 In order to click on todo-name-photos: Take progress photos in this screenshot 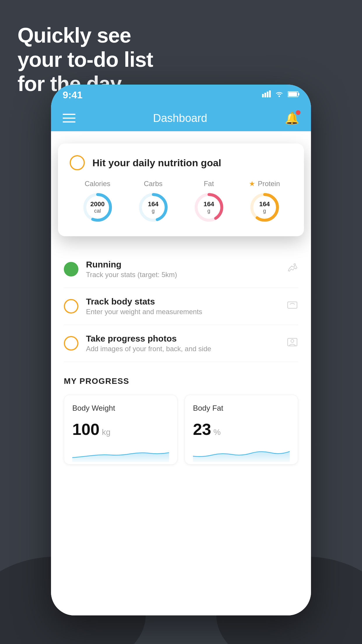, I will do `click(182, 339)`.